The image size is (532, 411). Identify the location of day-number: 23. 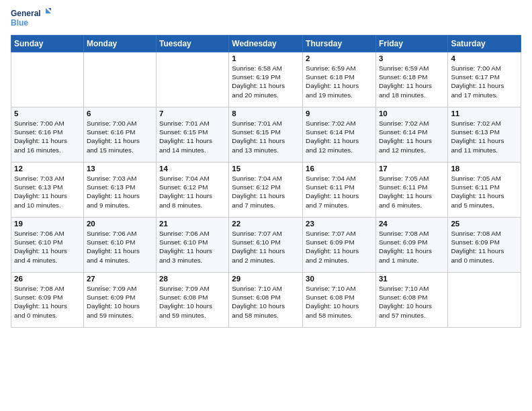
(339, 224).